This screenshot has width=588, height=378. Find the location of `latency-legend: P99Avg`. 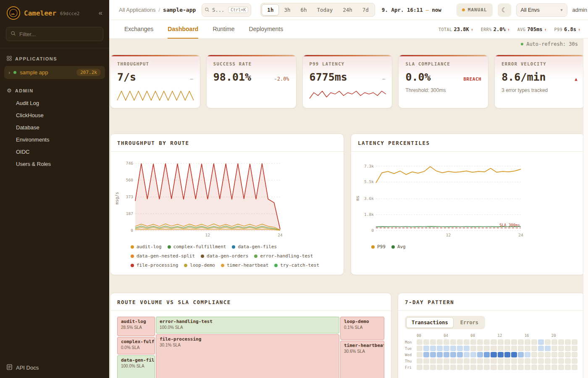

latency-legend: P99Avg is located at coordinates (468, 247).